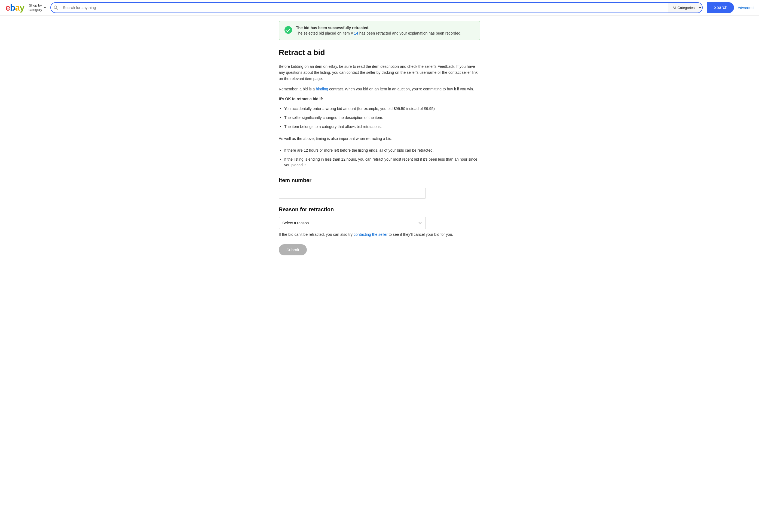 This screenshot has width=759, height=532. I want to click on binding-link: binding, so click(322, 89).